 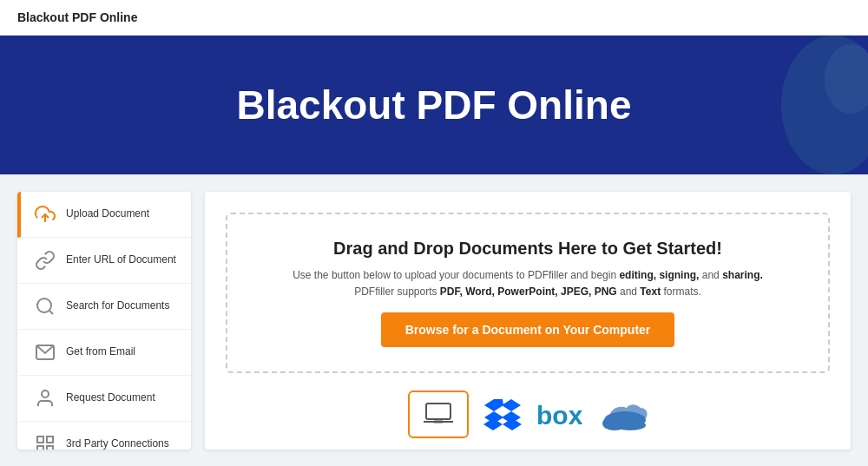 I want to click on box-icon: box, so click(x=562, y=415).